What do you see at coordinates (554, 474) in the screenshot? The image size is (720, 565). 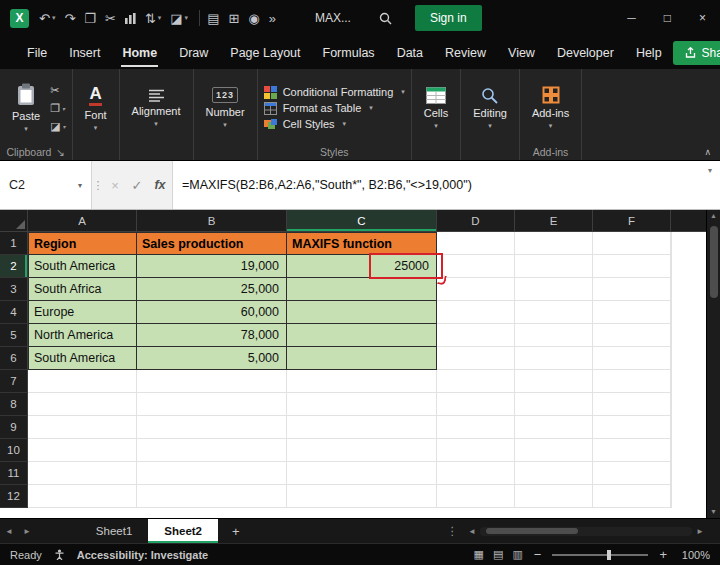 I see `cell-E11` at bounding box center [554, 474].